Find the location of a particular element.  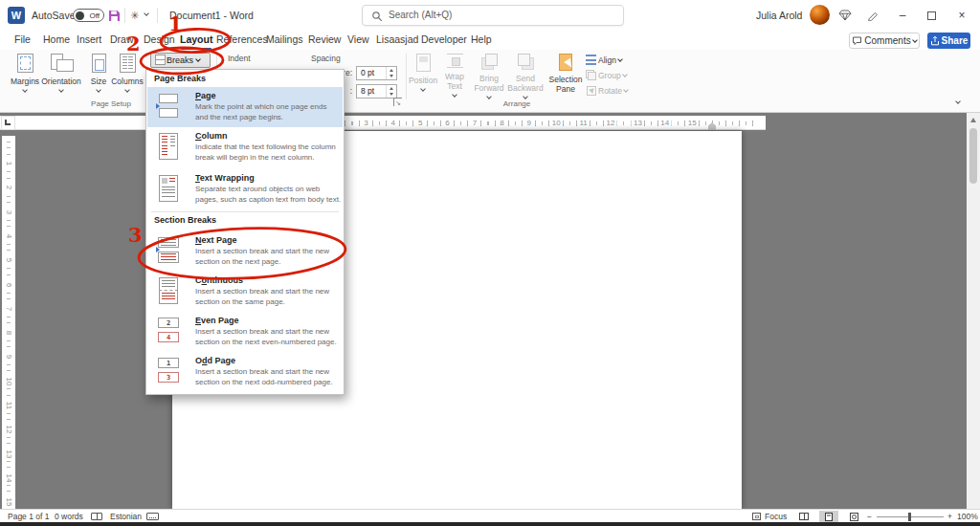

menu-item-page: Page Mark the point at which one page en… is located at coordinates (245, 107).